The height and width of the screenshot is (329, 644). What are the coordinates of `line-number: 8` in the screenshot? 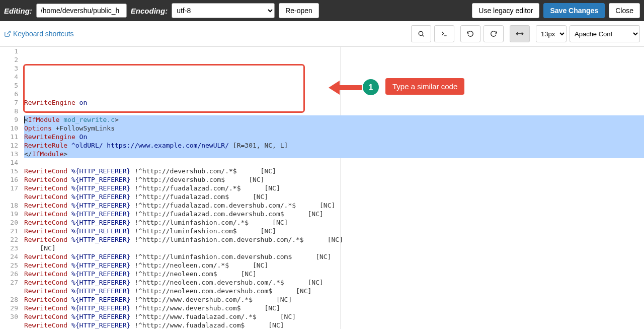 It's located at (9, 111).